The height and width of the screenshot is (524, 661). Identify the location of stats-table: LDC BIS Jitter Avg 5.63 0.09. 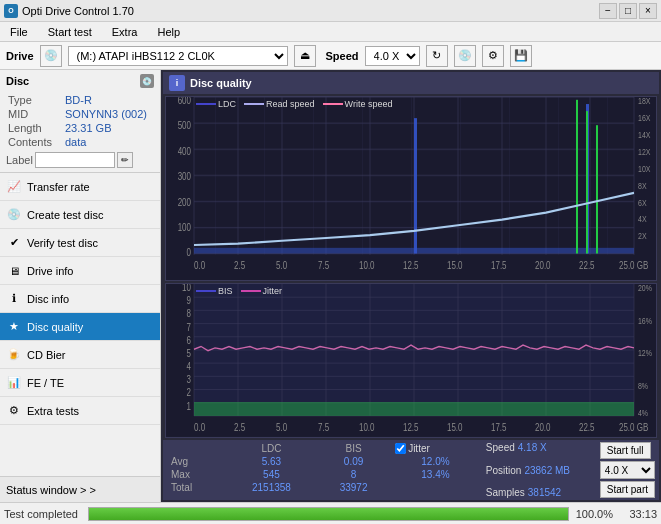
(324, 468).